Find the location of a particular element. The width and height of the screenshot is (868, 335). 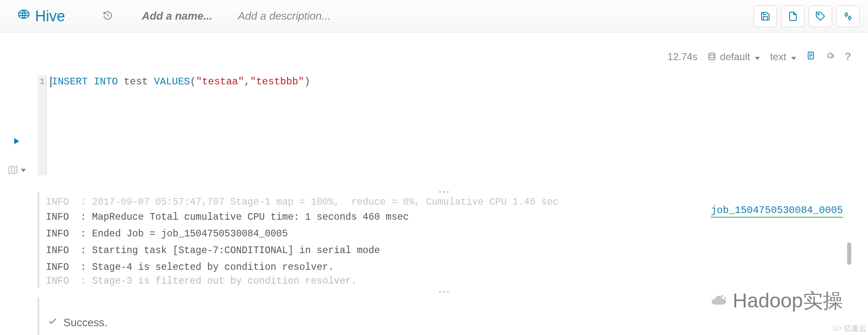

cursor is located at coordinates (51, 82).